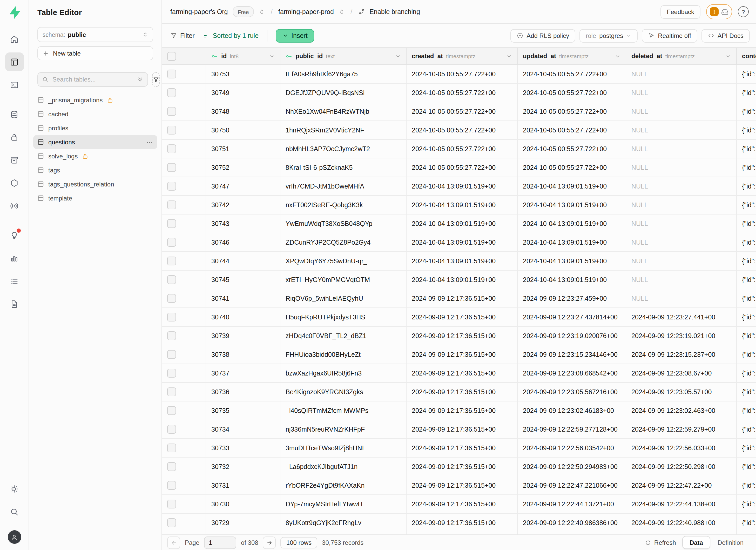 The width and height of the screenshot is (756, 550). What do you see at coordinates (343, 111) in the screenshot?
I see `cell-public_id: NhXEo1Xw04FnB4RzWTNjb` at bounding box center [343, 111].